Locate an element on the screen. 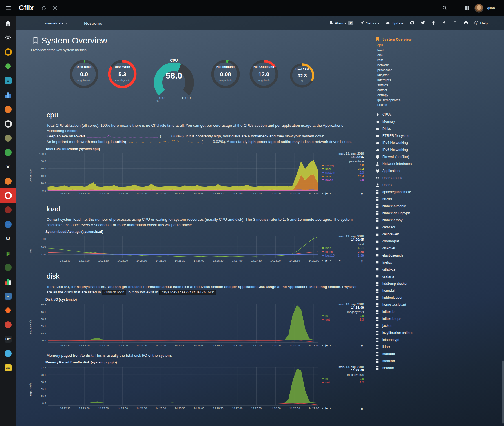 The height and width of the screenshot is (426, 504). menu-sub-network: network is located at coordinates (406, 65).